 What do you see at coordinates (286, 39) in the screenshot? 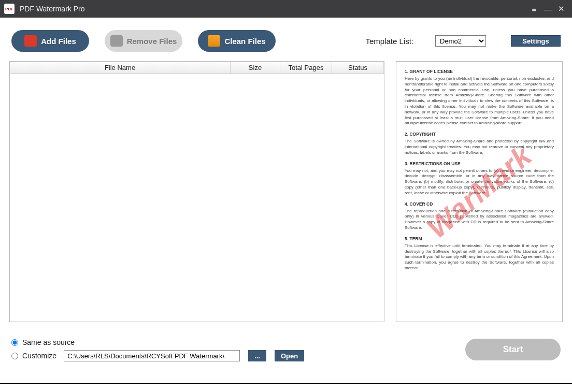
I see `toolbar: Add Files Remove Files Clean Files Templ…` at bounding box center [286, 39].